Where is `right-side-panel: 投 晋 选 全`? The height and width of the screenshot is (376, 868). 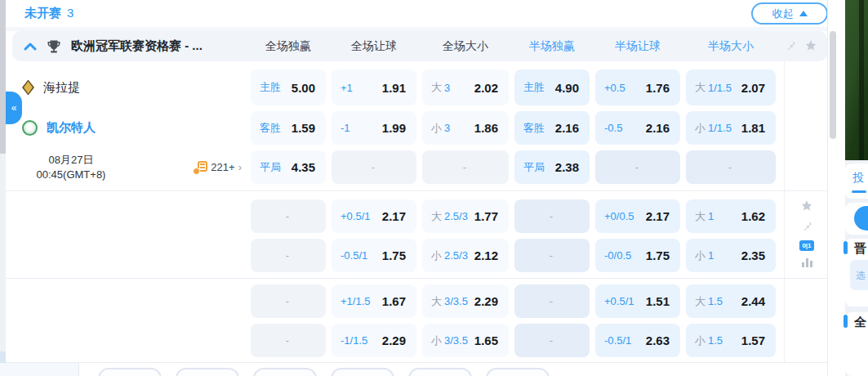 right-side-panel: 投 晋 选 全 is located at coordinates (857, 188).